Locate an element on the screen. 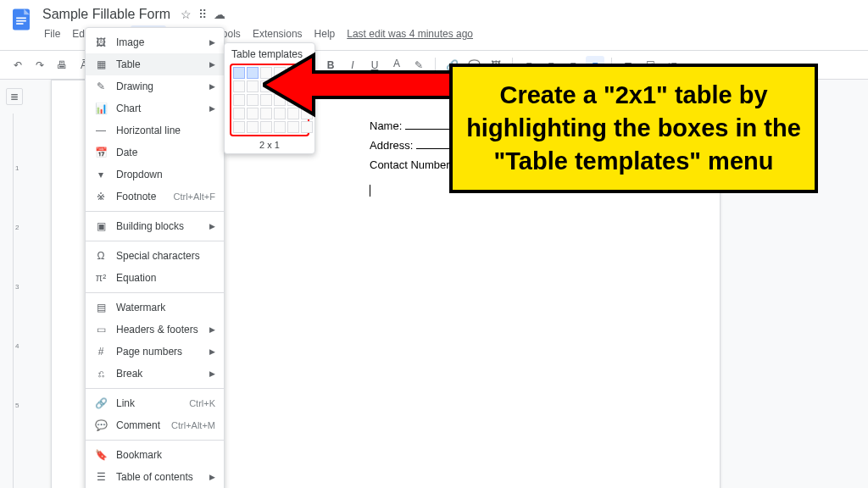 The image size is (868, 488). docs-logo-icon is located at coordinates (21, 19).